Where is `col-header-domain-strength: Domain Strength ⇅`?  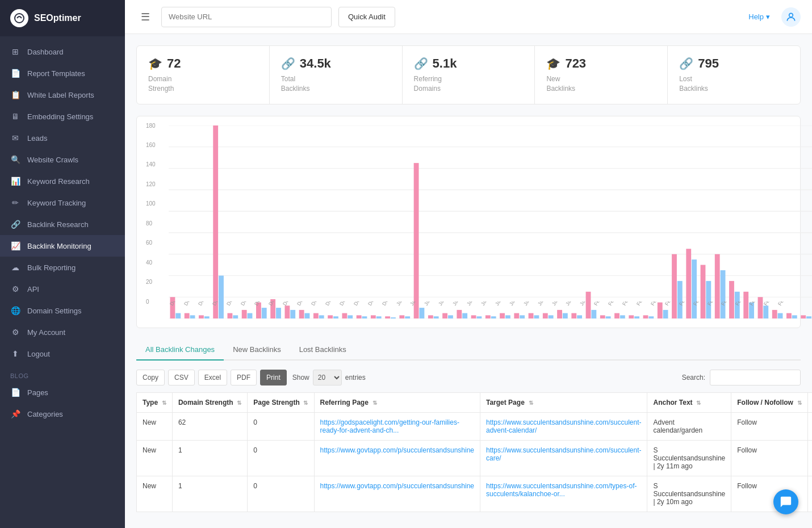
col-header-domain-strength: Domain Strength ⇅ is located at coordinates (210, 402).